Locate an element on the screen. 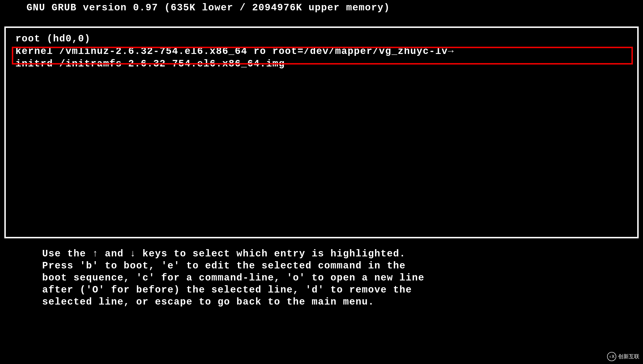  instruction-line-4: after ('O' for before) the selected line… is located at coordinates (322, 290).